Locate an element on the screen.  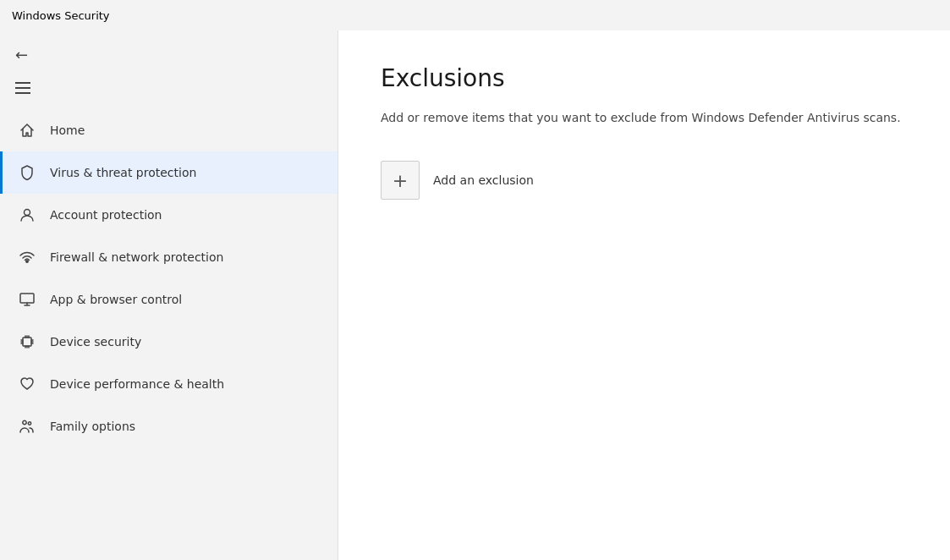
sidebar-item-app-browser: App & browser control is located at coordinates (169, 299).